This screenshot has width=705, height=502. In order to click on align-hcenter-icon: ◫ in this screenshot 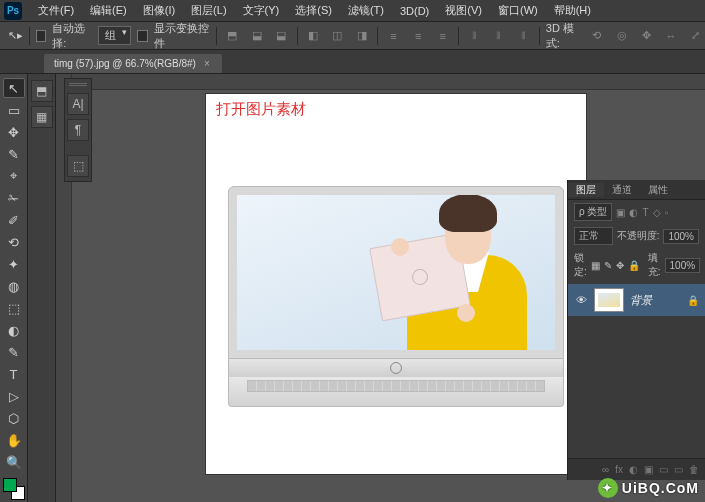, I will do `click(338, 36)`.